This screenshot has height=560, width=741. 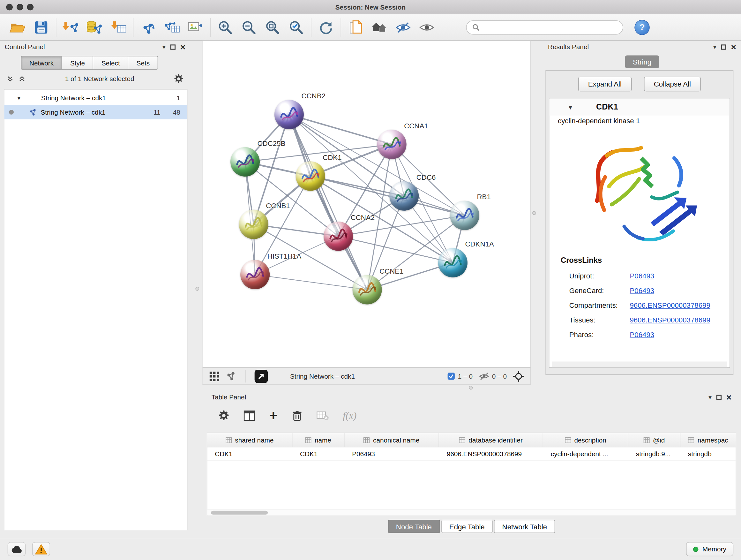 I want to click on network-node-RB1, so click(x=465, y=215).